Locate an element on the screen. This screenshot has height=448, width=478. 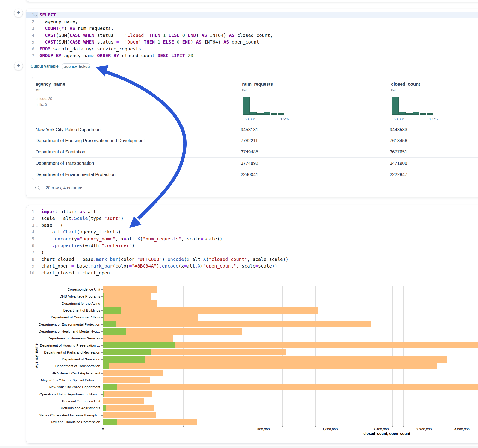
output-variable-value: agency_tickets is located at coordinates (77, 66).